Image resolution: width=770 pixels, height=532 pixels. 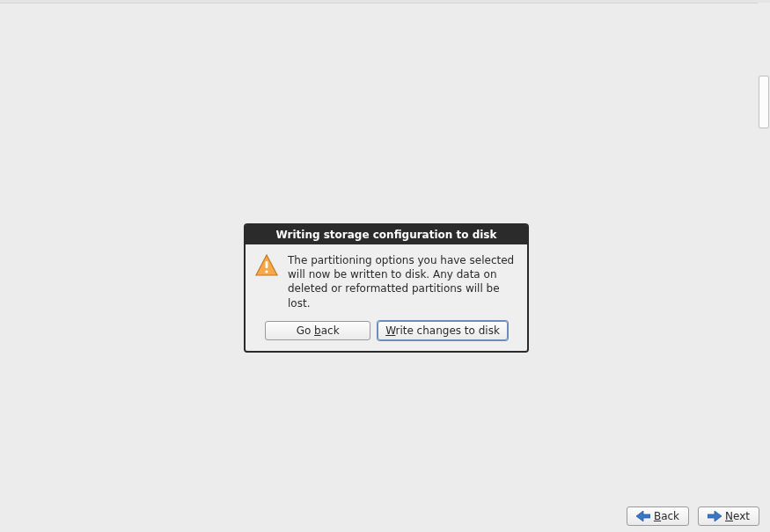 What do you see at coordinates (658, 516) in the screenshot?
I see `back-button: Back` at bounding box center [658, 516].